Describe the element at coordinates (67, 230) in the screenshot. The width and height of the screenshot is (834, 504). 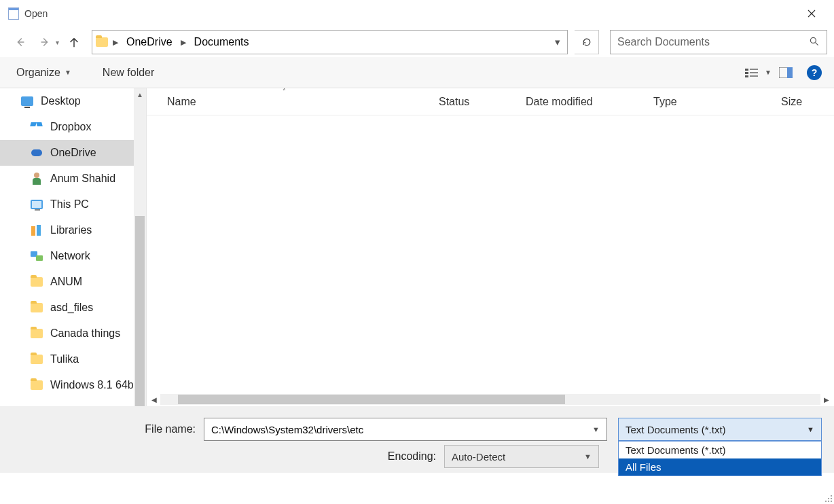
I see `tree-item-libraries: Libraries` at that location.